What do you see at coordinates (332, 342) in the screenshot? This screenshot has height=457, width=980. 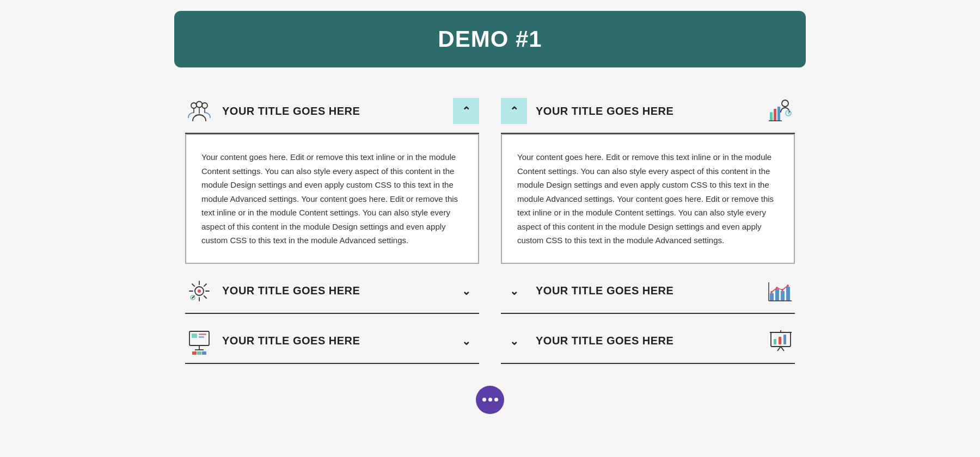 I see `accordion-header-left-3: YOUR TITLE GOES HERE ⌄` at bounding box center [332, 342].